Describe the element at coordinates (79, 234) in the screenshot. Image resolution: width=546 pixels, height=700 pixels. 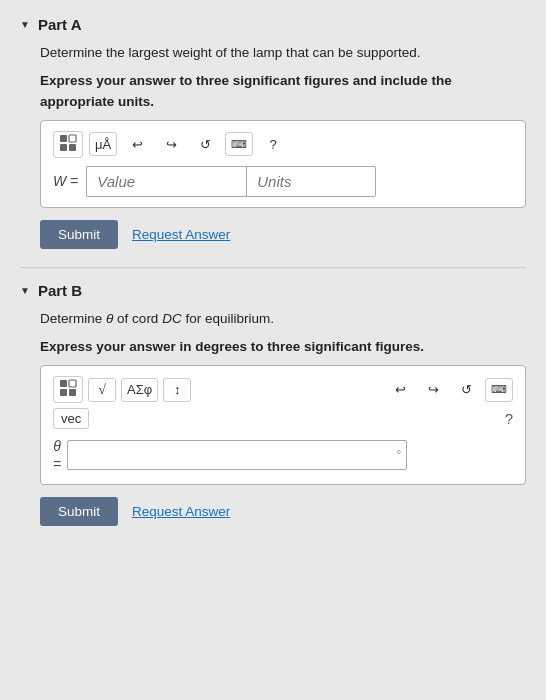
I see `submit-button-a: Submit` at that location.